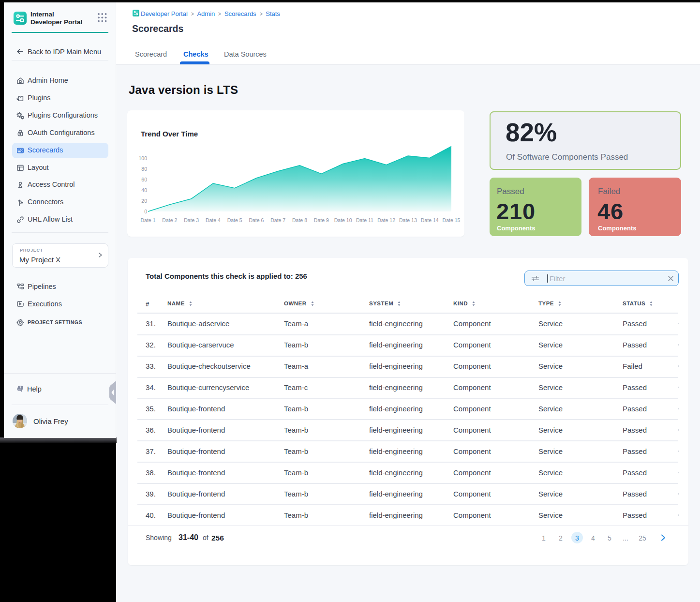 The image size is (700, 602). What do you see at coordinates (343, 220) in the screenshot?
I see `svg-text: Date 10` at bounding box center [343, 220].